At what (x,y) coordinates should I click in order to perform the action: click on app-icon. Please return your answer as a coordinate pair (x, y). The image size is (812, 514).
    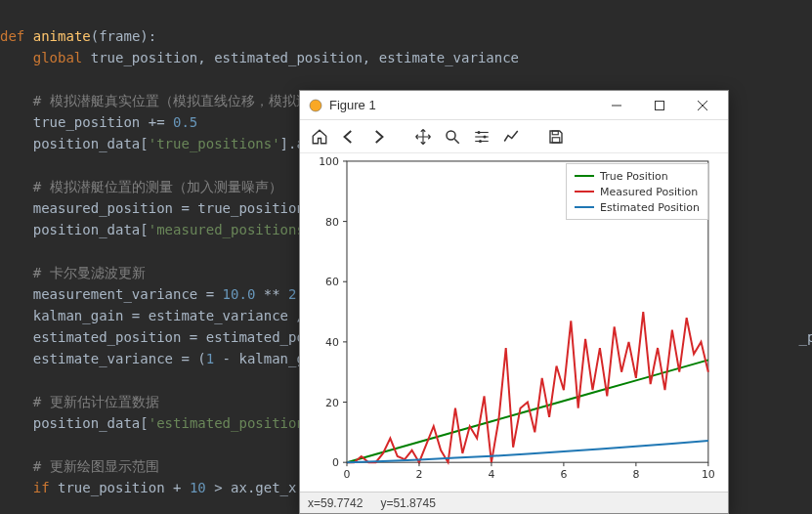
    Looking at the image, I should click on (316, 106).